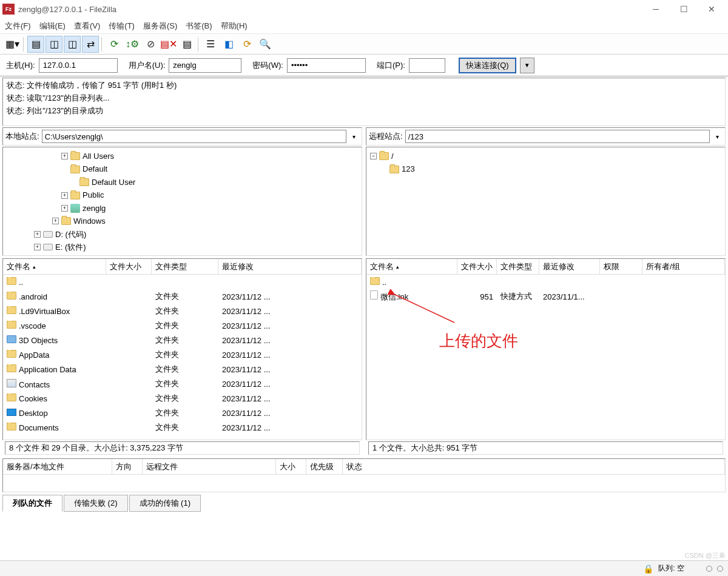  I want to click on search-icon: 🔍, so click(265, 44).